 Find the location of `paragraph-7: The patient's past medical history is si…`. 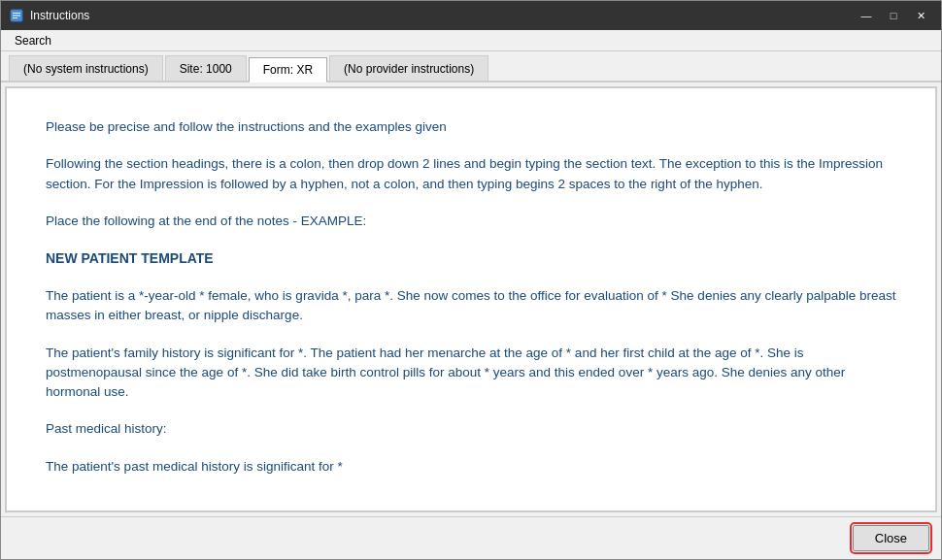

paragraph-7: The patient's past medical history is si… is located at coordinates (471, 467).